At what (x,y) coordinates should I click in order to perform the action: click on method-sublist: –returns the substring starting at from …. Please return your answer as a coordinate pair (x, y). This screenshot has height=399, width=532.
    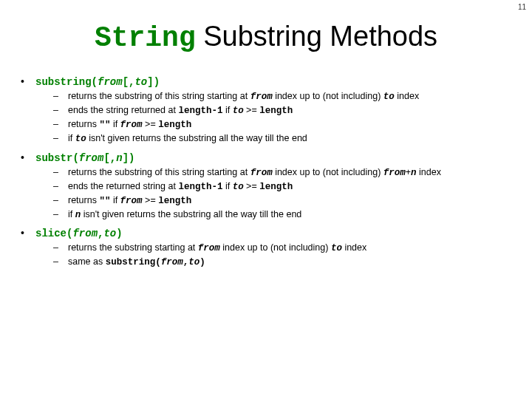
    Looking at the image, I should click on (282, 255).